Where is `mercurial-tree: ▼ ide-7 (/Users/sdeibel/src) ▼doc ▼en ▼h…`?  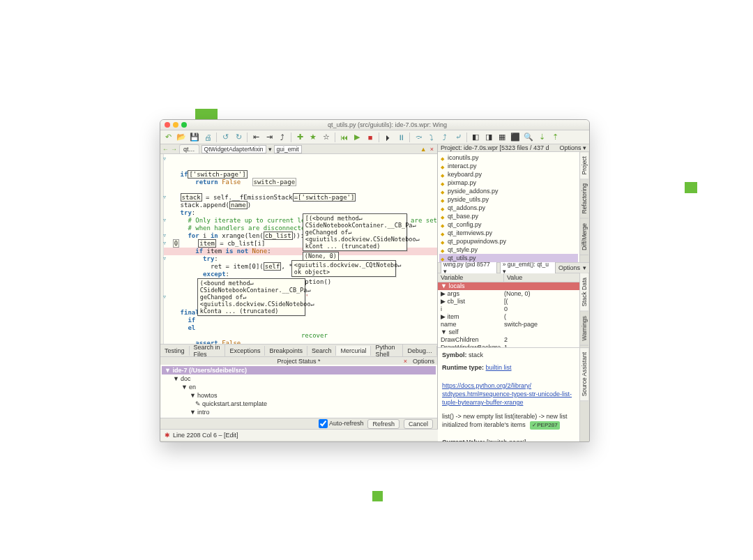
mercurial-tree: ▼ ide-7 (/Users/sdeibel/src) ▼doc ▼en ▼h… is located at coordinates (298, 391).